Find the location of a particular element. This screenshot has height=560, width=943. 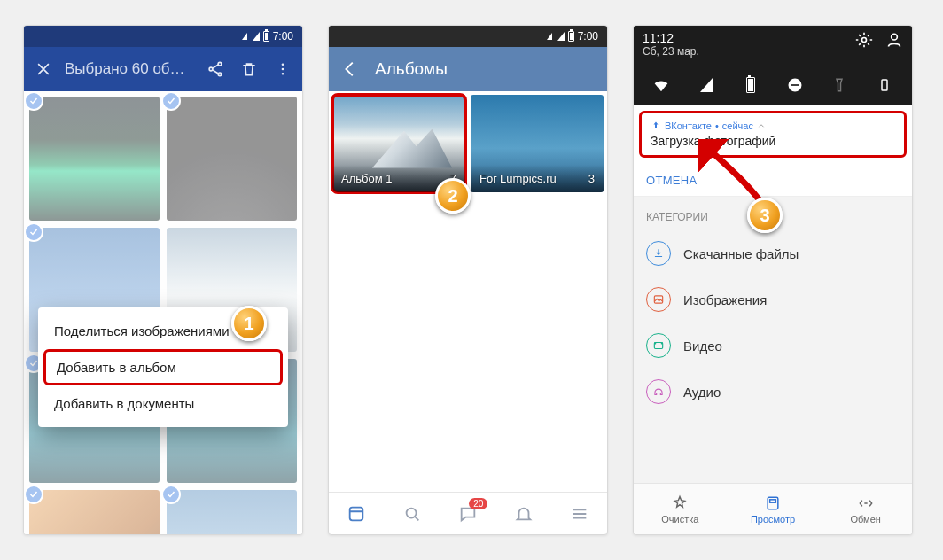

settings-icon is located at coordinates (864, 41).